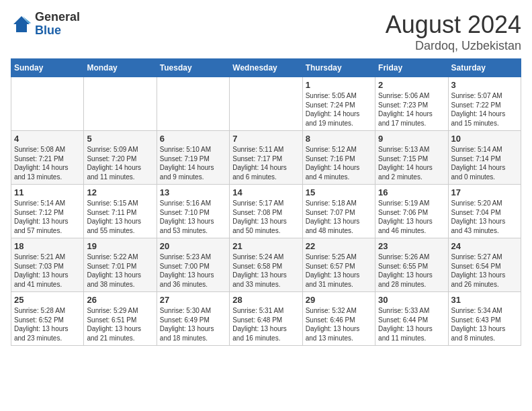  Describe the element at coordinates (412, 212) in the screenshot. I see `calendar-cell: 16Sunrise: 5:19 AM Sunset: 7:06 PM Dayli…` at that location.